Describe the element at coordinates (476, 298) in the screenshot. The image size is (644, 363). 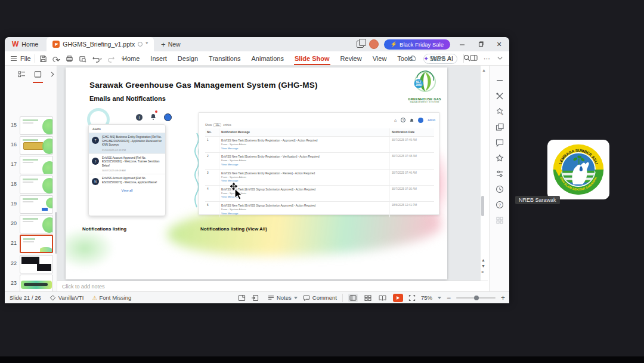
I see `zoom-slider-handle` at that location.